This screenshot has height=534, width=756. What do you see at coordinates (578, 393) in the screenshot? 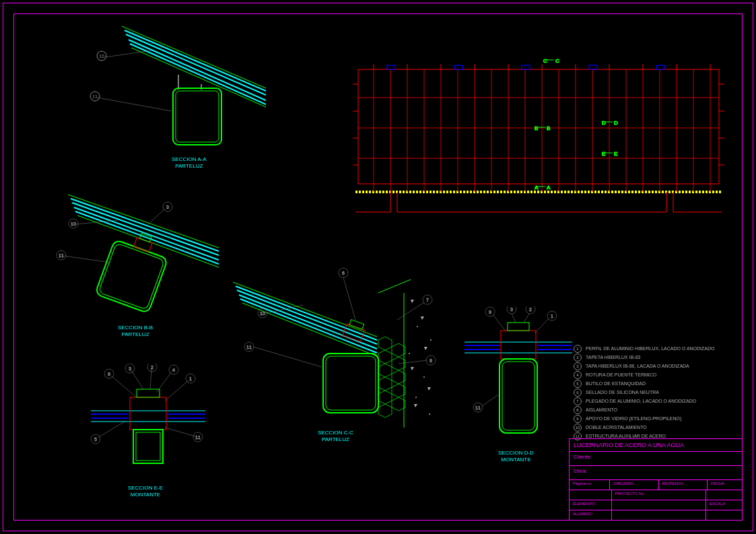
I see `legend-number-icon: 6` at bounding box center [578, 393].